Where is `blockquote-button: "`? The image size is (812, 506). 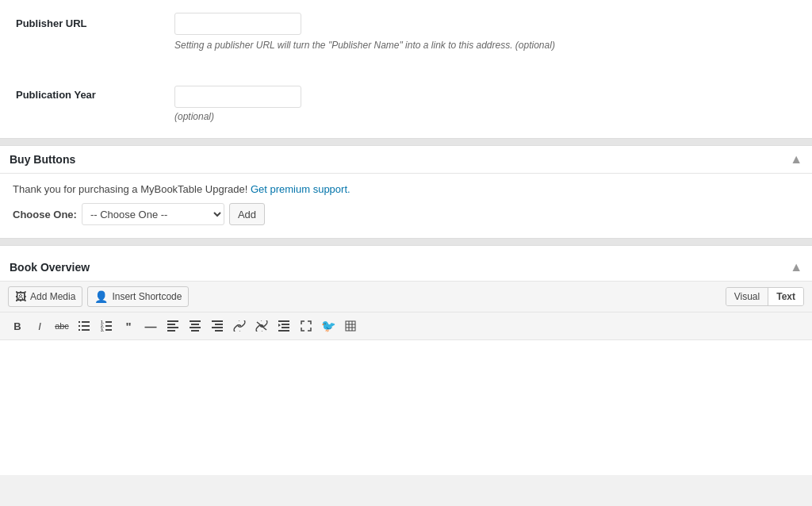
blockquote-button: " is located at coordinates (128, 326).